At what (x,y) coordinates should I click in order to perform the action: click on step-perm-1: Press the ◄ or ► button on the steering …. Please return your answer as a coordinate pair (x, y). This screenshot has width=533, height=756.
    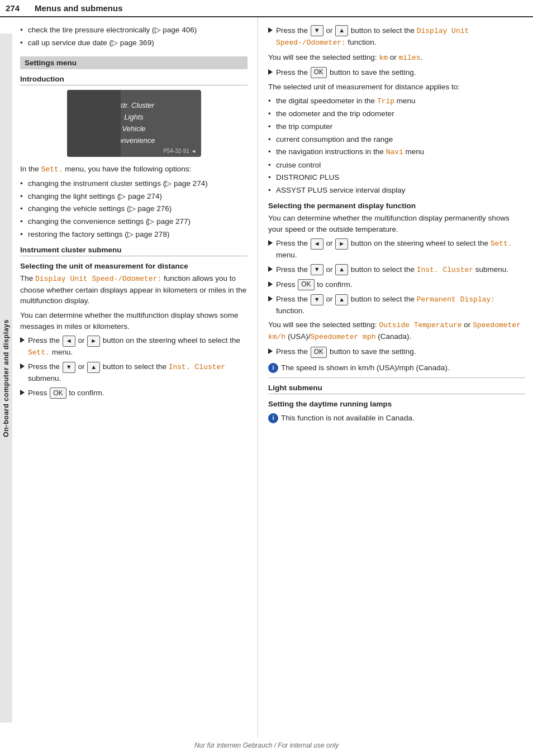
    Looking at the image, I should click on (397, 249).